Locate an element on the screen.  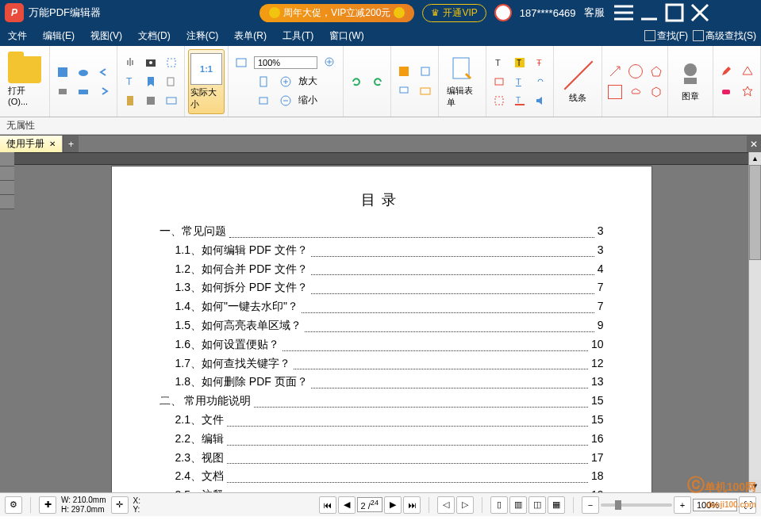
actual-size-button: 1:1 实际大小 is located at coordinates (206, 82).